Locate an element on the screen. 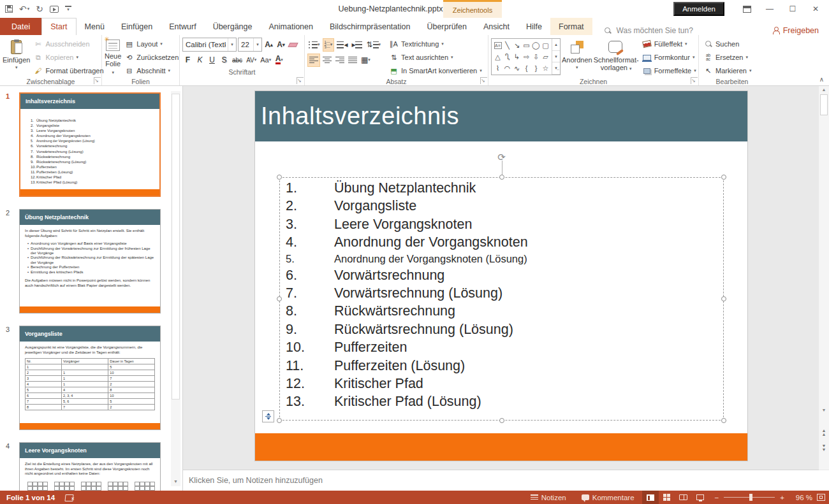 The width and height of the screenshot is (829, 504). shape-effects-button: Formeffekte▾ is located at coordinates (670, 71).